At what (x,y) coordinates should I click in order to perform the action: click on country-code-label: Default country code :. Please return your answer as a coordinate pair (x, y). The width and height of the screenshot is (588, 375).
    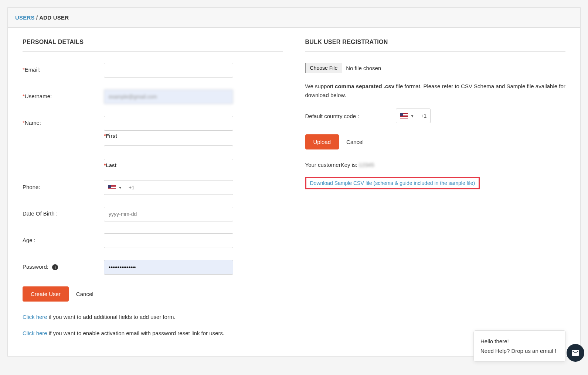
    Looking at the image, I should click on (332, 116).